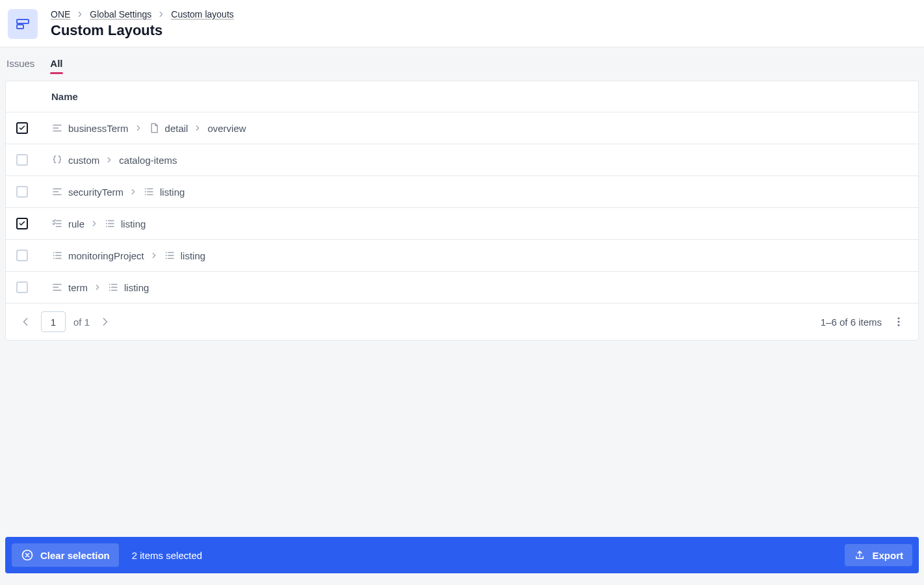  Describe the element at coordinates (84, 160) in the screenshot. I see `path-segment: custom` at that location.